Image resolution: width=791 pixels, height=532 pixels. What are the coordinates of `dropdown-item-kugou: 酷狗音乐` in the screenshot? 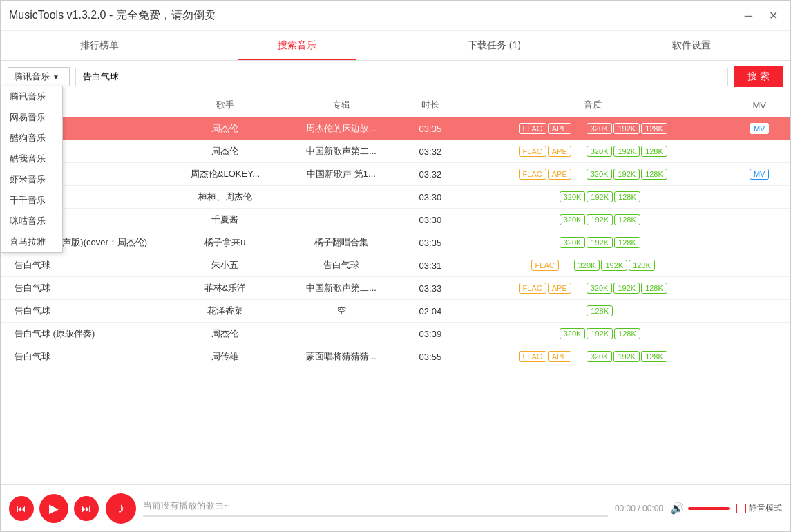 It's located at (32, 138).